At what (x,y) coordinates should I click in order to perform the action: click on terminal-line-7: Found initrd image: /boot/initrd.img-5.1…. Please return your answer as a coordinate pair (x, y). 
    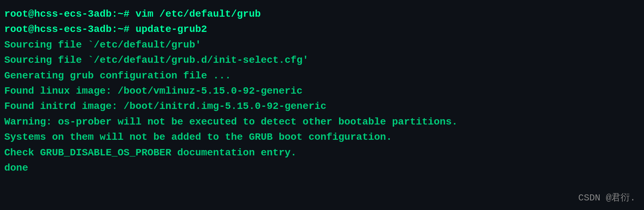
    Looking at the image, I should click on (322, 106).